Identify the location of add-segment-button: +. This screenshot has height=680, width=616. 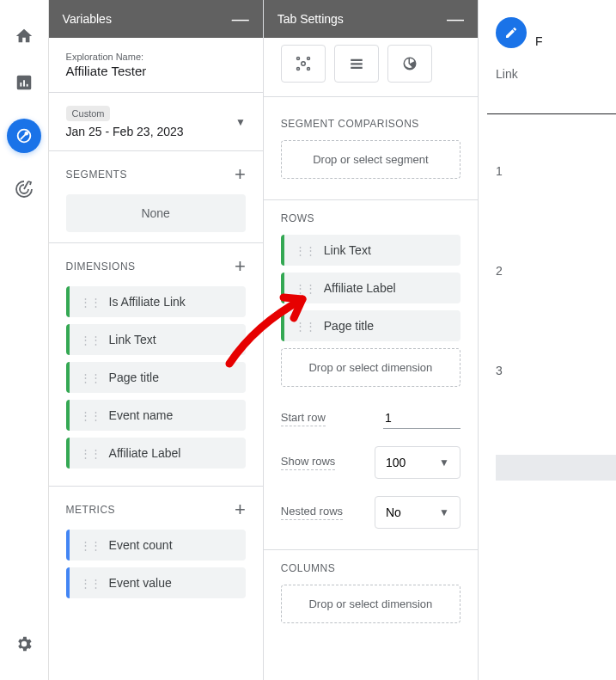
(241, 175).